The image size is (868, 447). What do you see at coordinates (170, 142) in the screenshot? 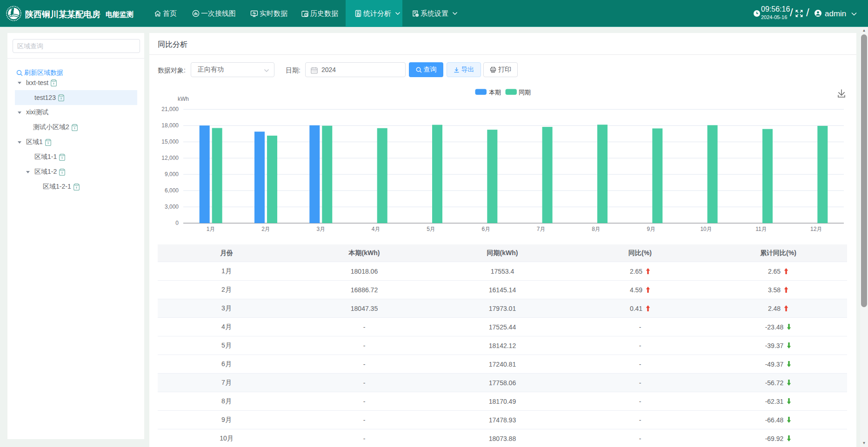
I see `svg-text: 15,000` at bounding box center [170, 142].